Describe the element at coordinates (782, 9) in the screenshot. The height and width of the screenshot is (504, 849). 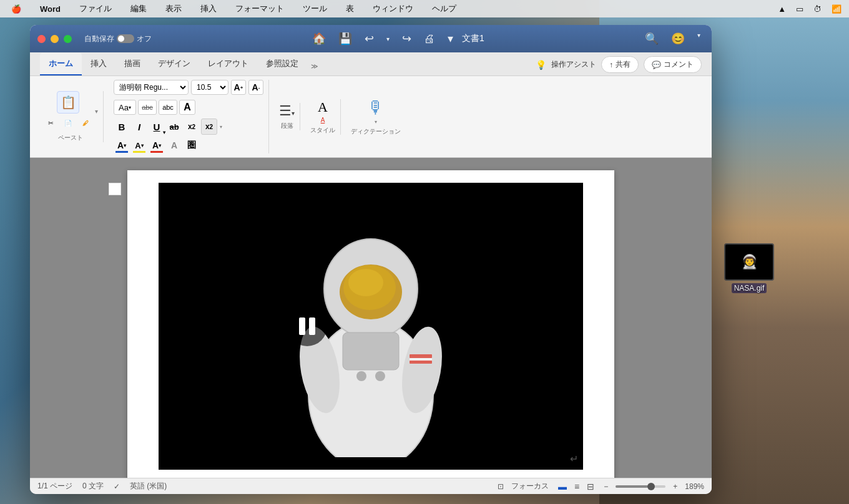
I see `battery-icon: ▲` at that location.